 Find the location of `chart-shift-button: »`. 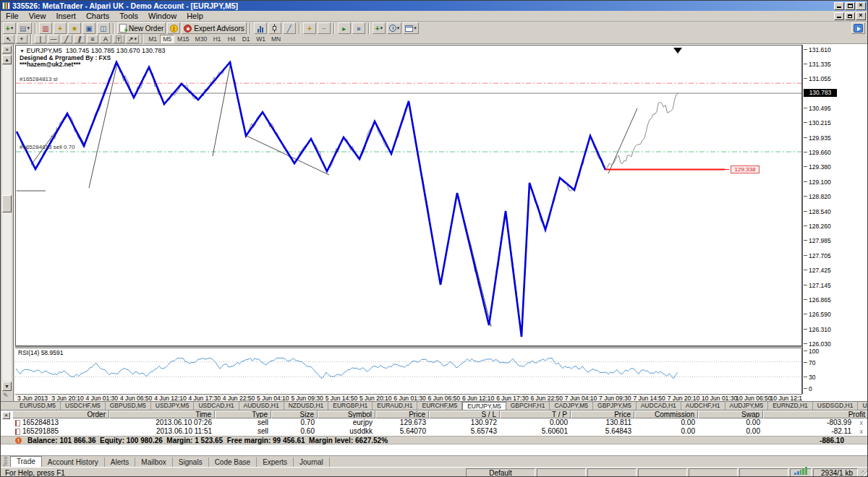

chart-shift-button: » is located at coordinates (359, 28).